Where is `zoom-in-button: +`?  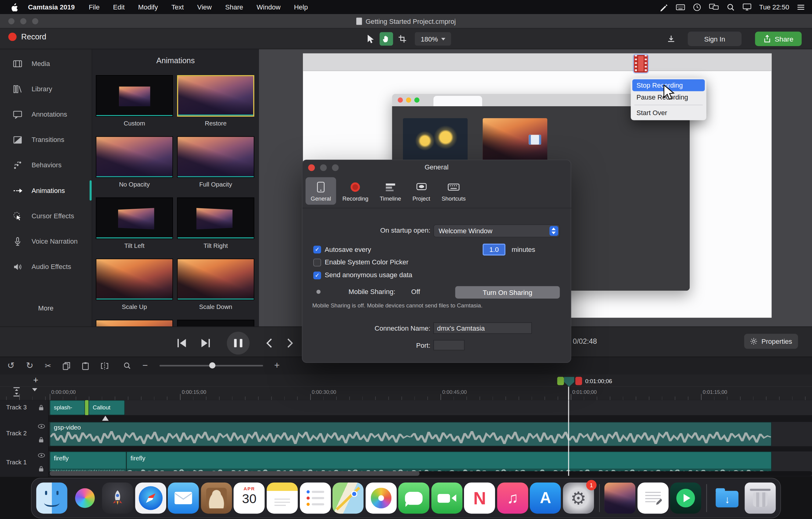
zoom-in-button: + is located at coordinates (277, 366).